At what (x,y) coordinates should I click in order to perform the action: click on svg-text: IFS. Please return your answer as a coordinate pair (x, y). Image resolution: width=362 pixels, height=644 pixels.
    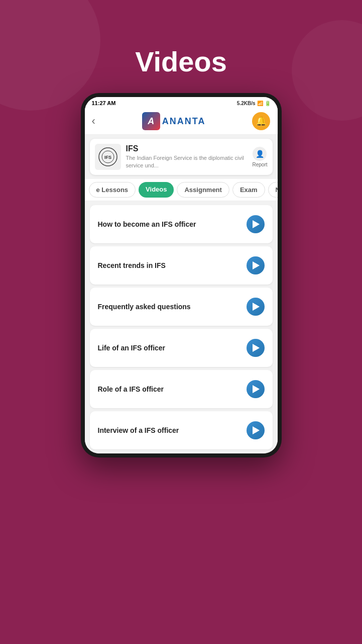
    Looking at the image, I should click on (107, 157).